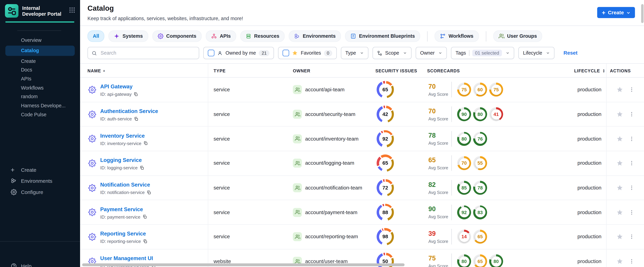  I want to click on owned-by-me-checkbox, so click(211, 53).